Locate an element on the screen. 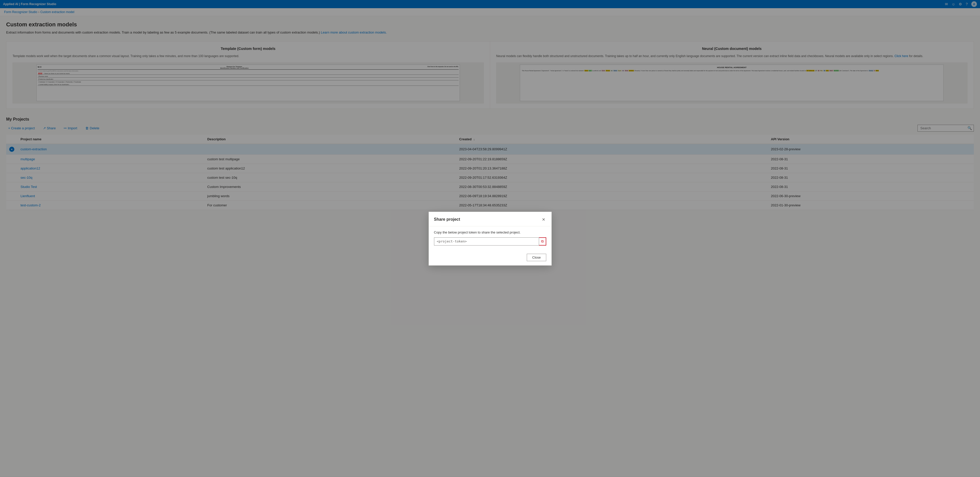 This screenshot has width=980, height=477. modal-close-button: ✕ is located at coordinates (544, 220).